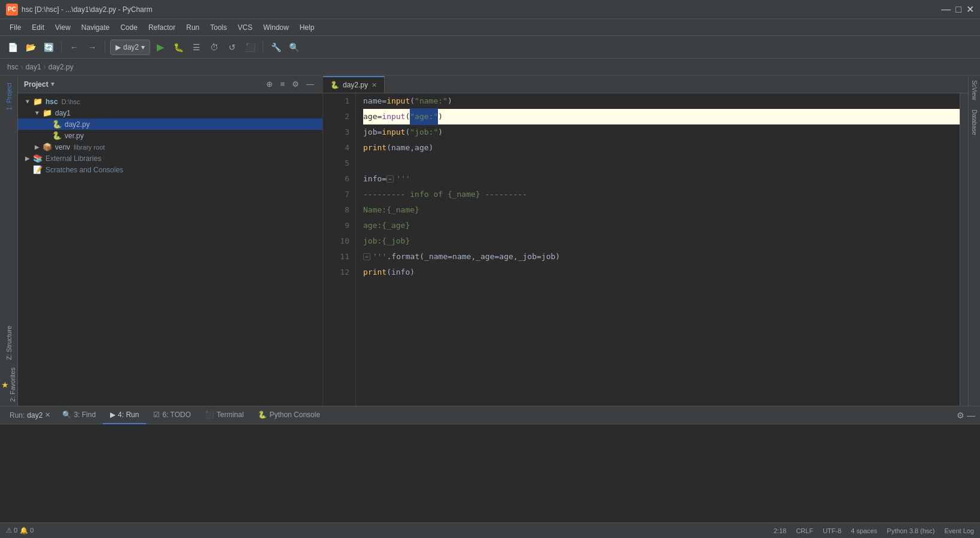  I want to click on code-token: =, so click(539, 257).